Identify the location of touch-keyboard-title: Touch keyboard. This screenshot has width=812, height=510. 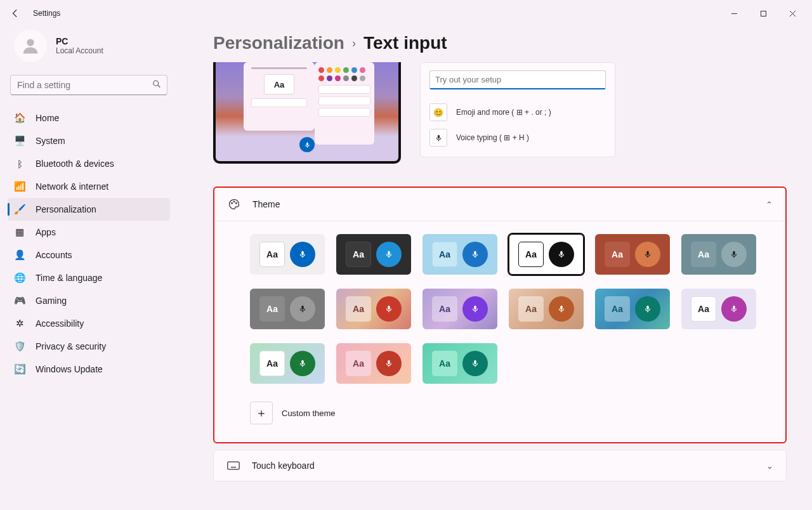
(283, 466).